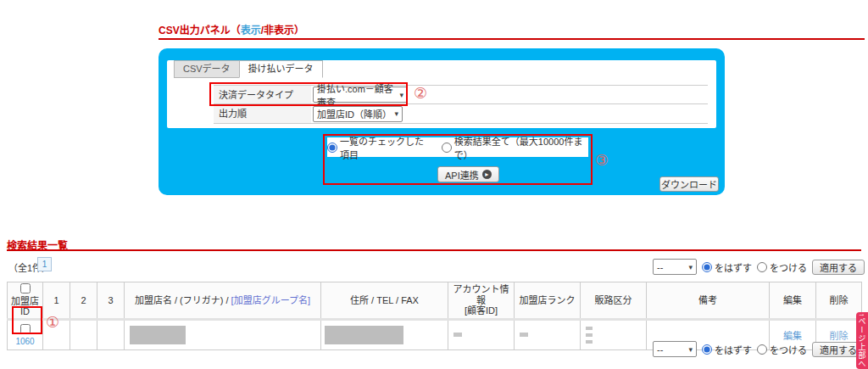  Describe the element at coordinates (659, 267) in the screenshot. I see `bulk-action-selected-value: --` at that location.